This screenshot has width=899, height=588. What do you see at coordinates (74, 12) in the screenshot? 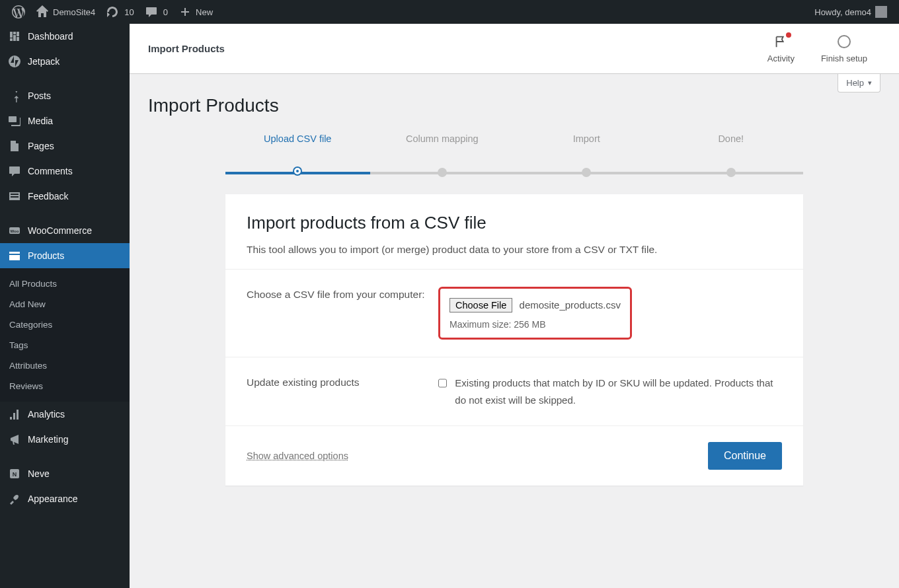
I see `site-name: DemoSite4` at bounding box center [74, 12].